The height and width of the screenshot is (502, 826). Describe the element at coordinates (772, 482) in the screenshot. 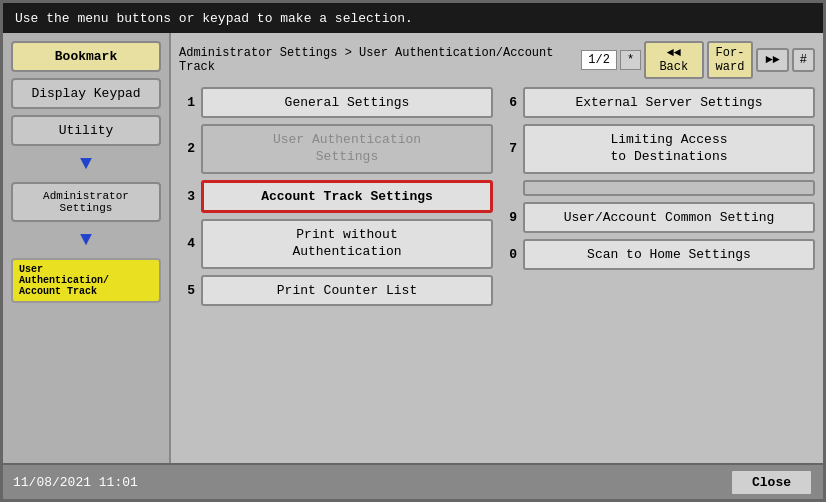

I see `close-button: Close` at that location.